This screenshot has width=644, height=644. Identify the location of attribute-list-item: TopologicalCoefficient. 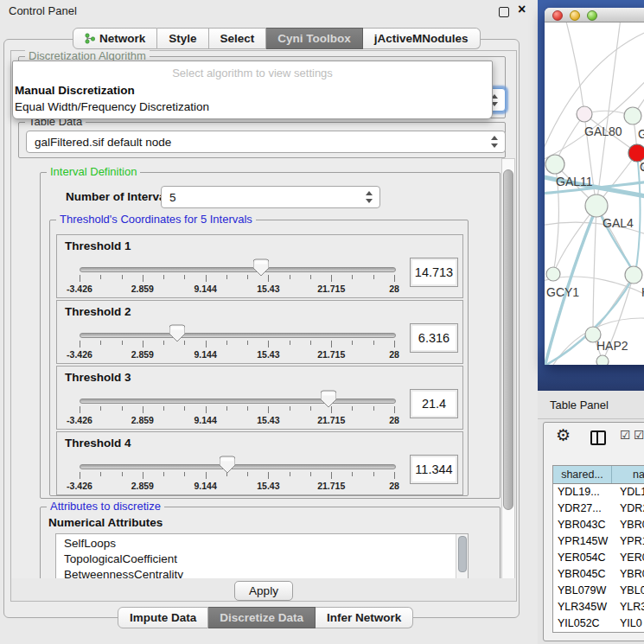
(262, 559).